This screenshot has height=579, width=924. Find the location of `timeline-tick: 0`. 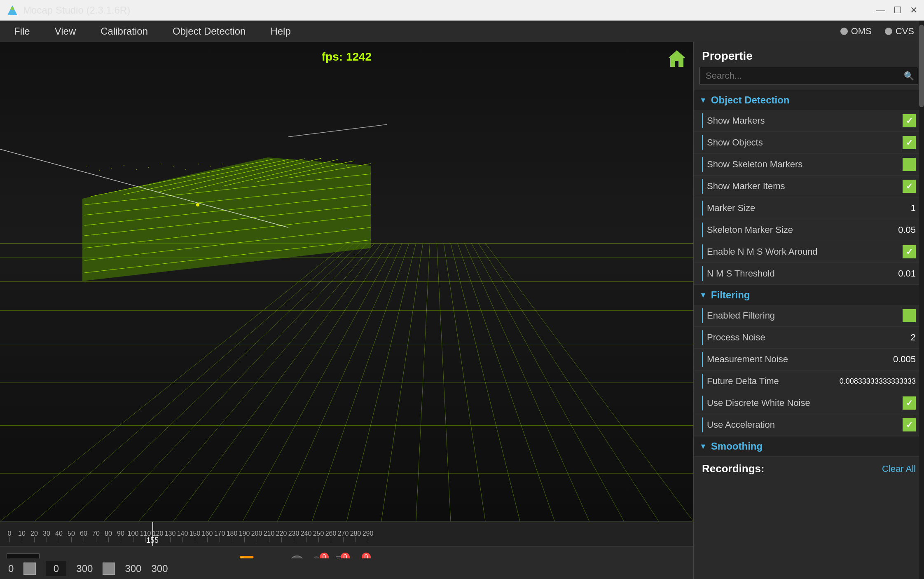

timeline-tick: 0 is located at coordinates (9, 536).